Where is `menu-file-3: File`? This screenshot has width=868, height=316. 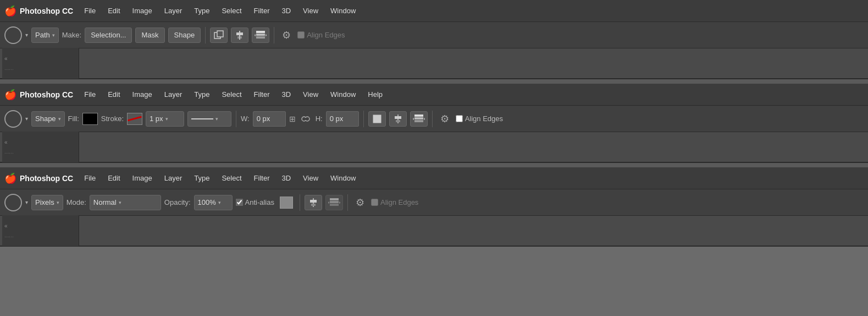 menu-file-3: File is located at coordinates (90, 178).